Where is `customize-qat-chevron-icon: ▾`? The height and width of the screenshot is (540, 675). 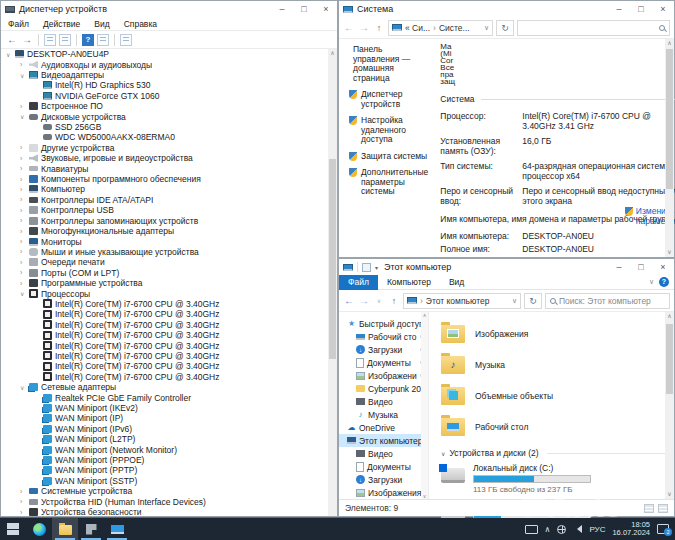
customize-qat-chevron-icon: ▾ is located at coordinates (376, 268).